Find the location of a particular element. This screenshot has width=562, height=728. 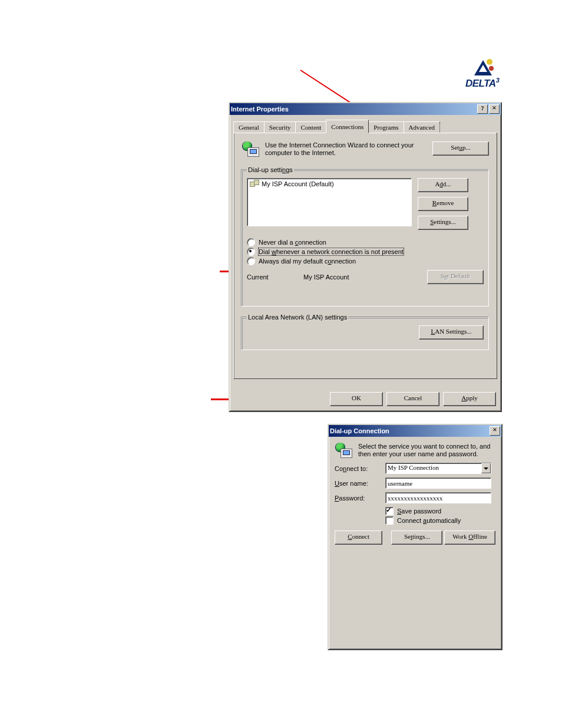

radio-always-dial: Always dial my default connection is located at coordinates (365, 261).